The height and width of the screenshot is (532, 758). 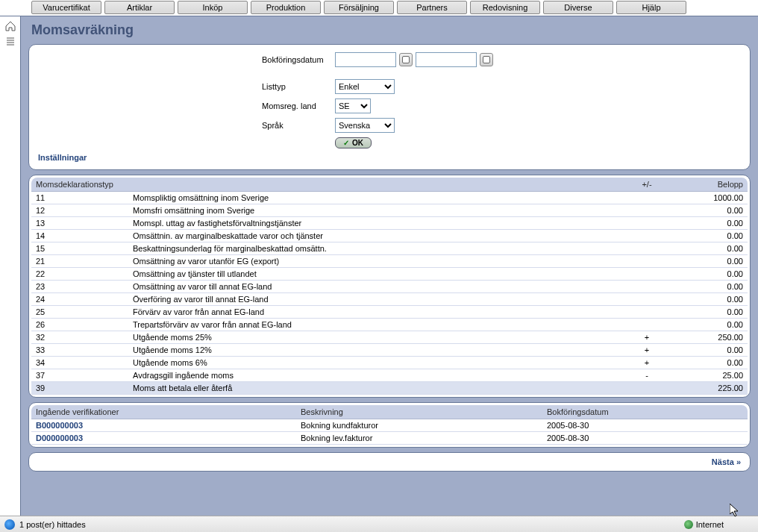 What do you see at coordinates (63, 157) in the screenshot?
I see `settings-link: Inställningar` at bounding box center [63, 157].